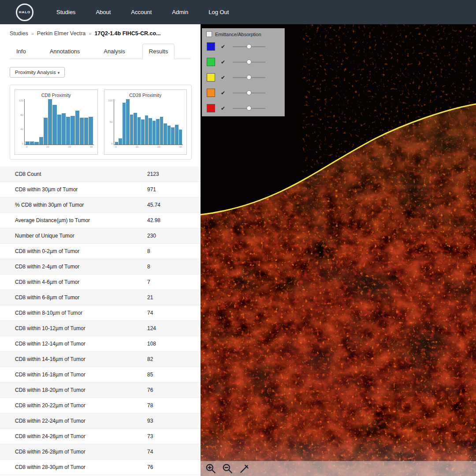 The image size is (476, 476). I want to click on nav-item: About, so click(103, 12).